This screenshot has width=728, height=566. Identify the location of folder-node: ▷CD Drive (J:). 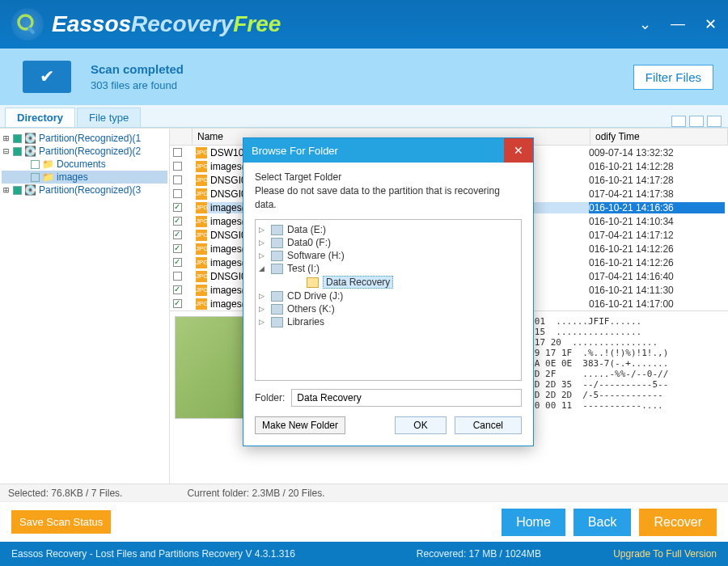
(388, 296).